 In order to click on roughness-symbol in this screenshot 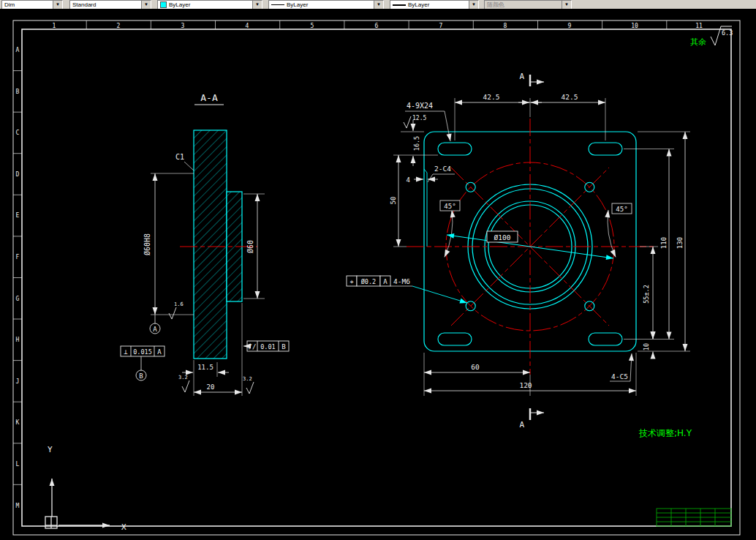, I will do `click(407, 122)`.